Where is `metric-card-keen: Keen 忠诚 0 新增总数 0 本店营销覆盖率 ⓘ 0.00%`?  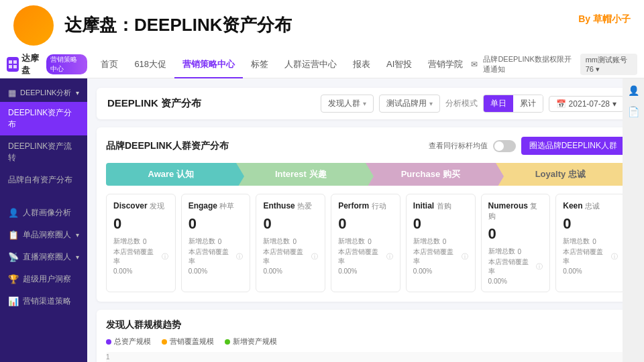
metric-card-keen: Keen 忠诚 0 新增总数 0 本店营销覆盖率 ⓘ 0.00% is located at coordinates (590, 243).